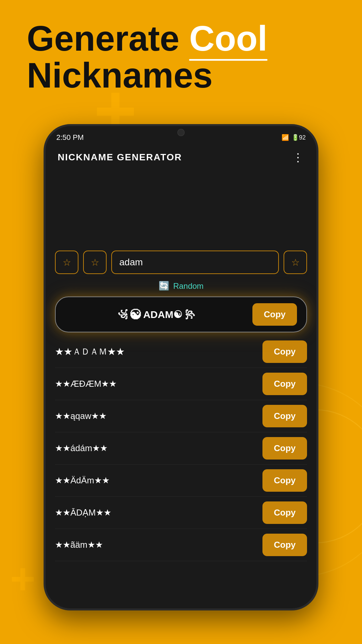 This screenshot has height=644, width=362. Describe the element at coordinates (147, 57) in the screenshot. I see `header-area: Generate Cool Nicknames` at that location.